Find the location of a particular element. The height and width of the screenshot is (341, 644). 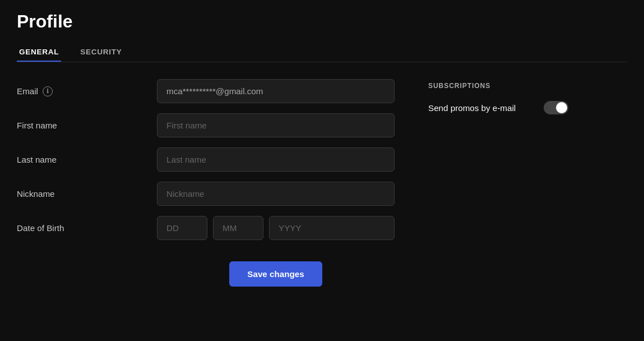

last-name-input is located at coordinates (276, 159).